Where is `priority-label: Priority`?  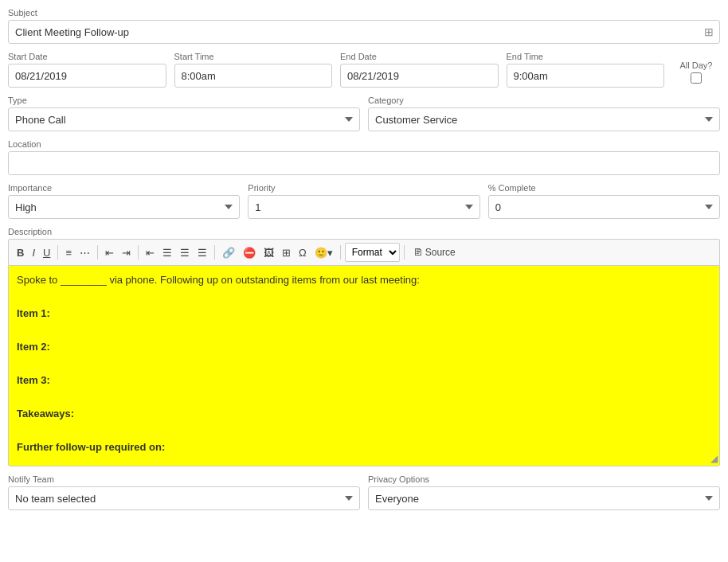 priority-label: Priority is located at coordinates (363, 188).